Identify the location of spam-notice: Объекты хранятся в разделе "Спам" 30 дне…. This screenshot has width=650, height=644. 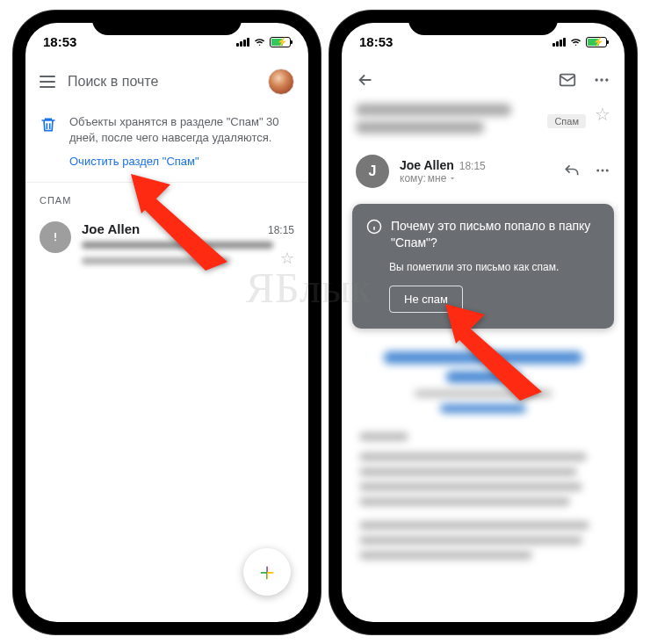
(167, 142).